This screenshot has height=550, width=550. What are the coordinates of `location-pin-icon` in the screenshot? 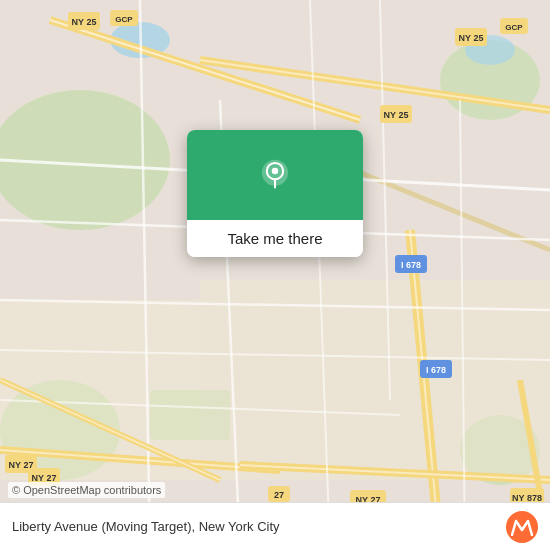 It's located at (275, 176).